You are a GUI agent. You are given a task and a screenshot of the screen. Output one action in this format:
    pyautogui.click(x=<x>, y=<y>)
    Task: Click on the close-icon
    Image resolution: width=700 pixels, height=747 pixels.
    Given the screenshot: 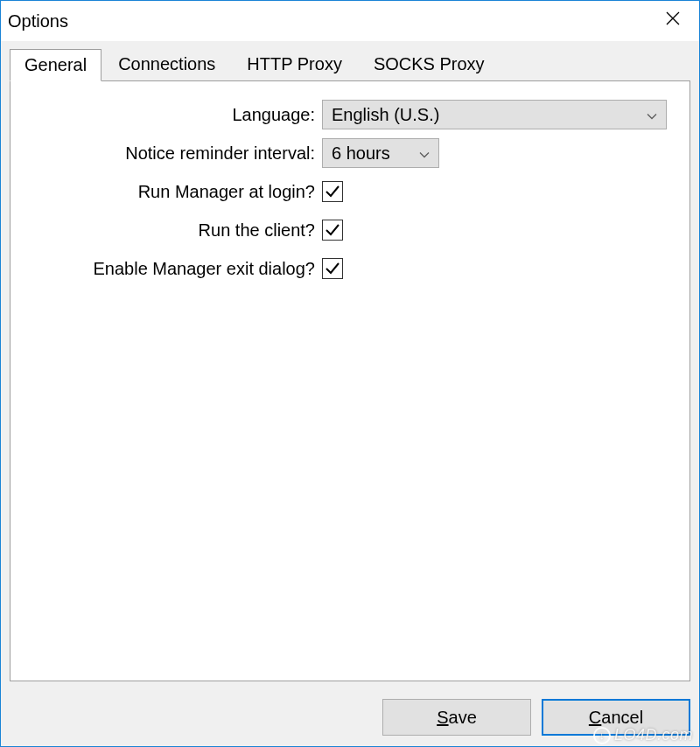 What is the action you would take?
    pyautogui.click(x=673, y=18)
    